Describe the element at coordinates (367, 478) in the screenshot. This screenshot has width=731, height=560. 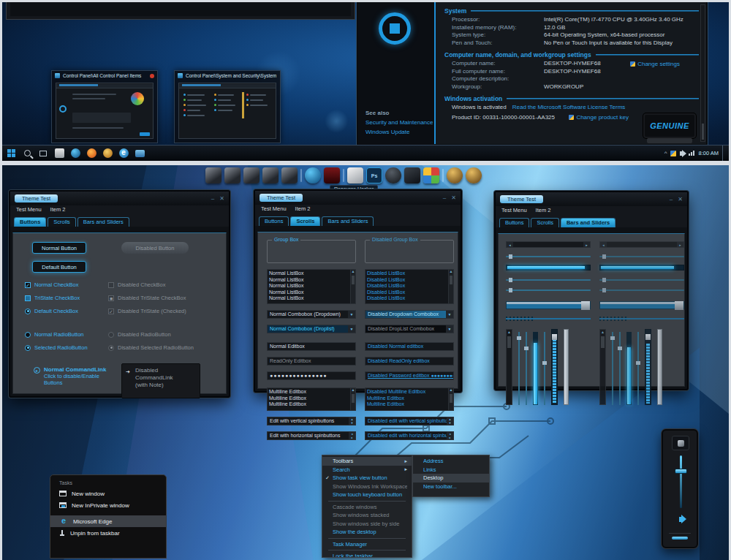
I see `context-menu-item: ✓ Show task view button` at that location.